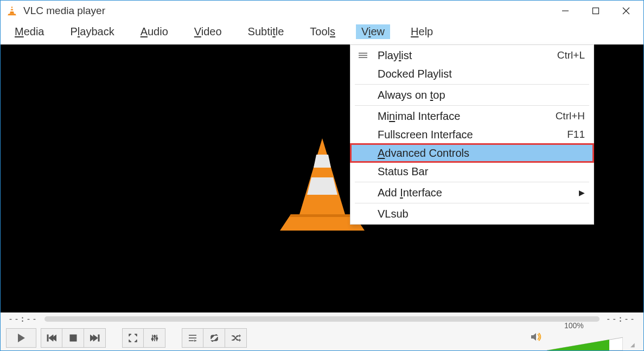  Describe the element at coordinates (64, 11) in the screenshot. I see `window-title: VLC media player` at that location.